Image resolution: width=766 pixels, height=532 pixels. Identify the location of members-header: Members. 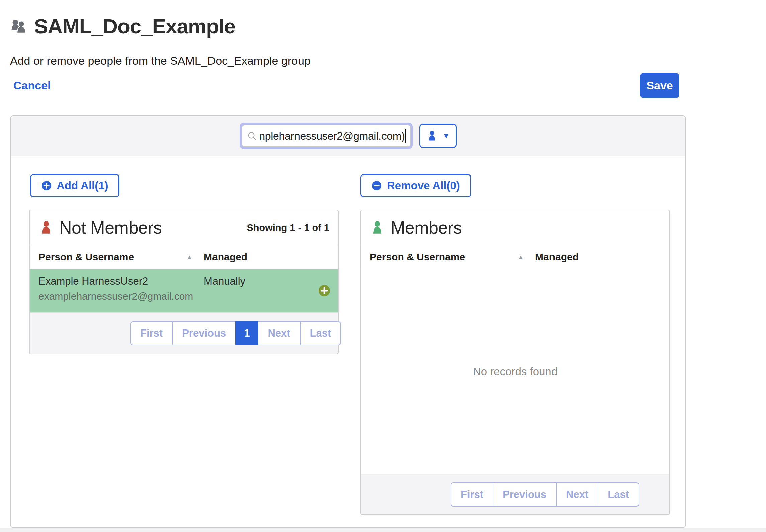
(515, 228).